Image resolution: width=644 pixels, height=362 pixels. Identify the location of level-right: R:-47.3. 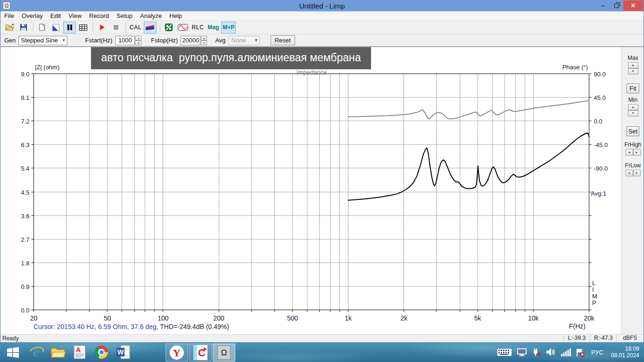
(603, 338).